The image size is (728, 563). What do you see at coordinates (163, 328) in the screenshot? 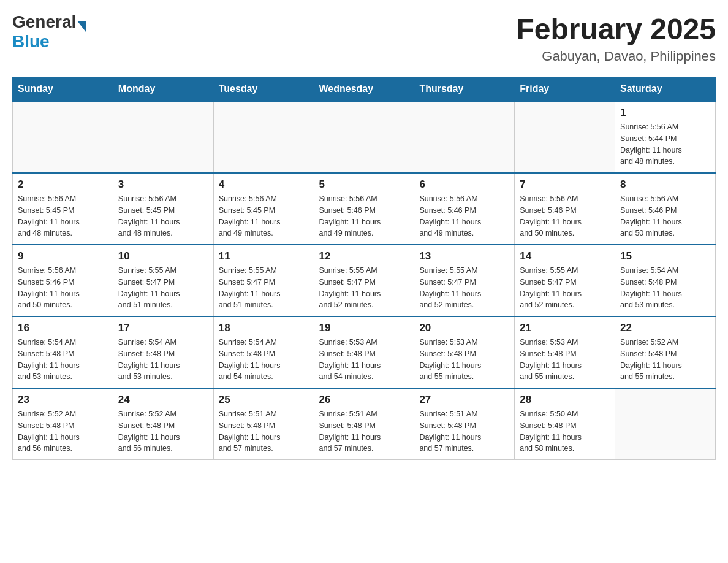
I see `day-number: 17` at bounding box center [163, 328].